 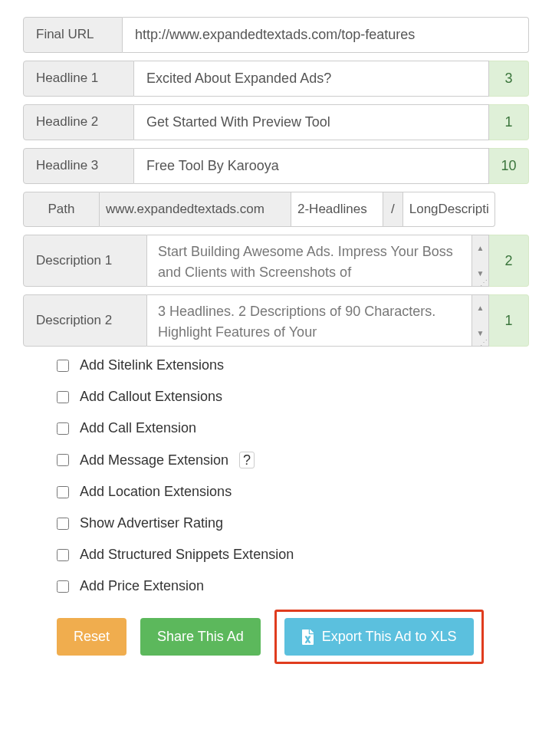 What do you see at coordinates (154, 460) in the screenshot?
I see `extension-label: Add Message Extension` at bounding box center [154, 460].